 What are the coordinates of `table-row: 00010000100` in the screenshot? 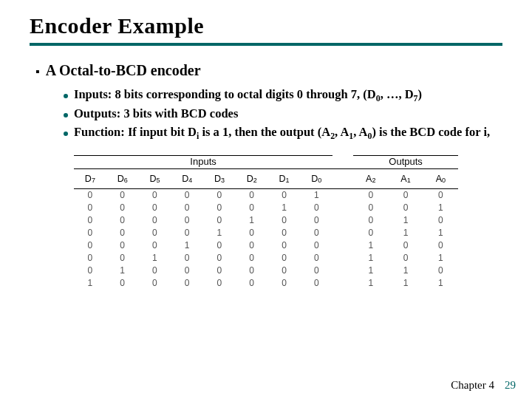 It's located at (266, 245).